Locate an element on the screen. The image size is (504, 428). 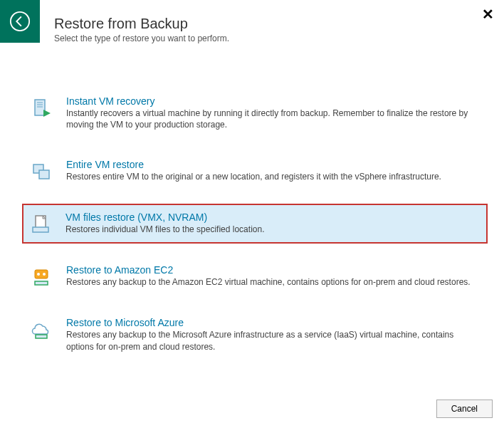
cancel-button: Cancel is located at coordinates (464, 409).